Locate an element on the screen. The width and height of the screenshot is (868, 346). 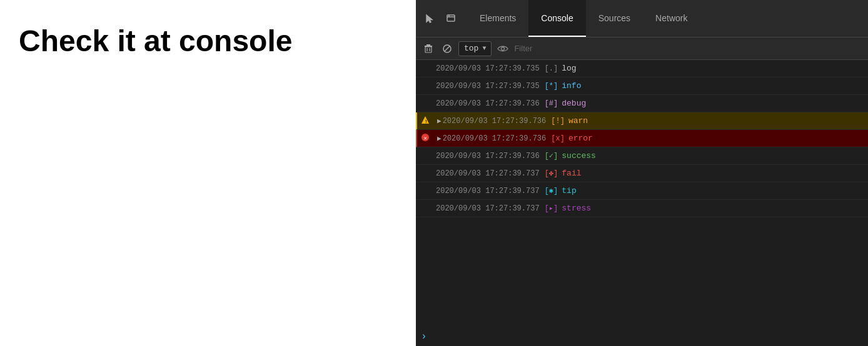
console-row: 2020/09/03 17:27:39.737[✱]tip is located at coordinates (642, 191).